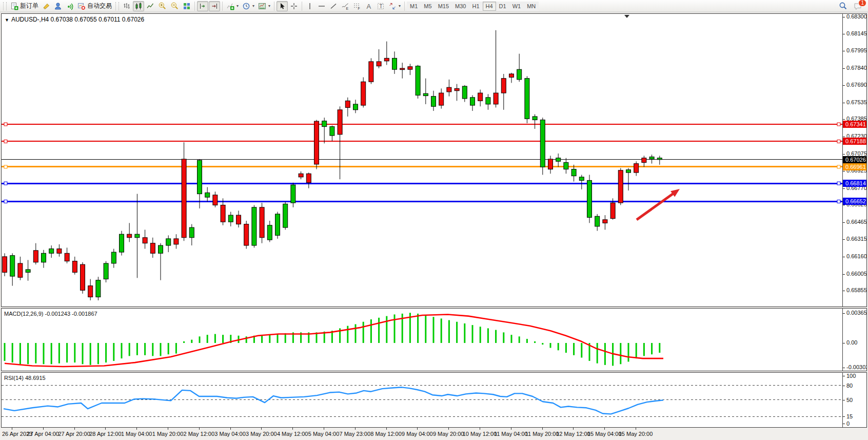  What do you see at coordinates (627, 16) in the screenshot?
I see `chart-shift-marker-icon` at bounding box center [627, 16].